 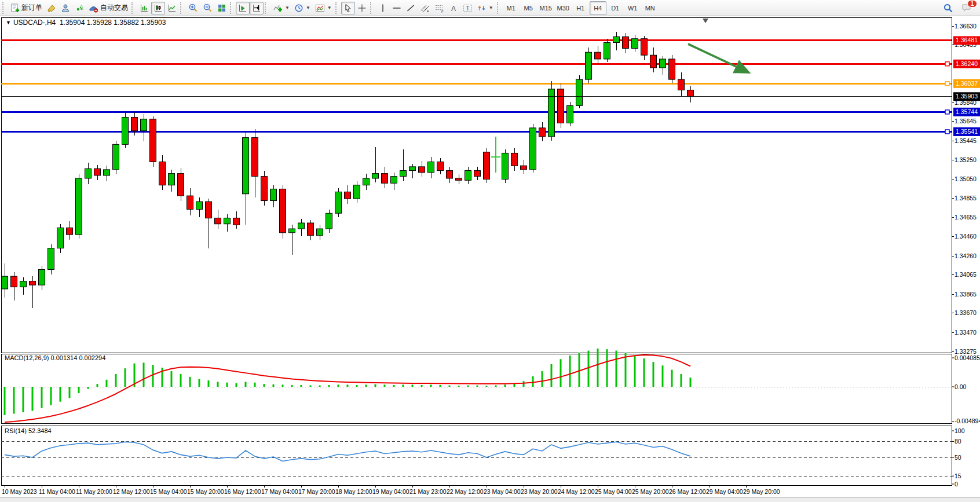 I want to click on zoom-out-icon, so click(x=207, y=8).